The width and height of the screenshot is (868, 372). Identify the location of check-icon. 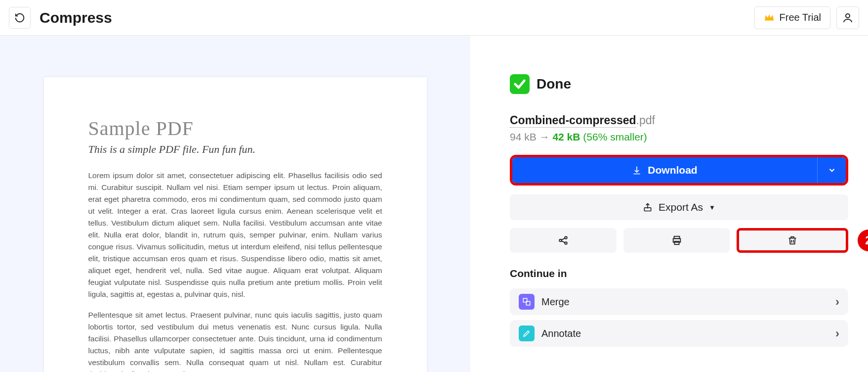
(520, 84).